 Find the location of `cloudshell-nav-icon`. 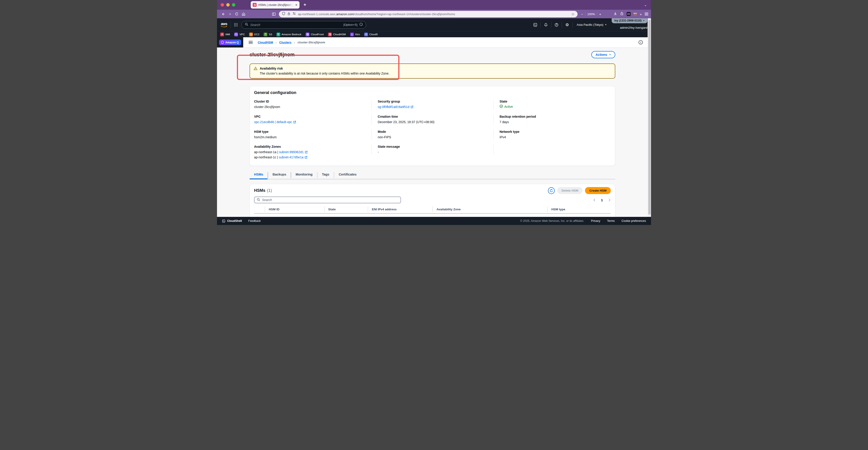

cloudshell-nav-icon is located at coordinates (535, 25).